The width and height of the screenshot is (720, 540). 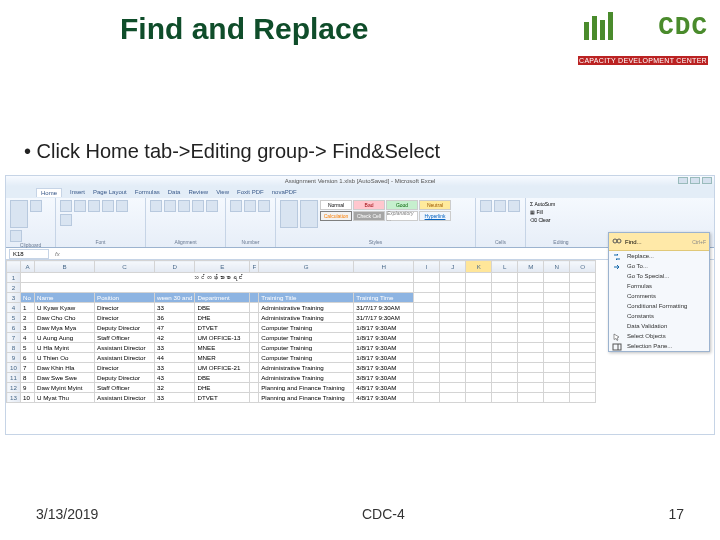 I want to click on style-good: Good, so click(x=402, y=205).